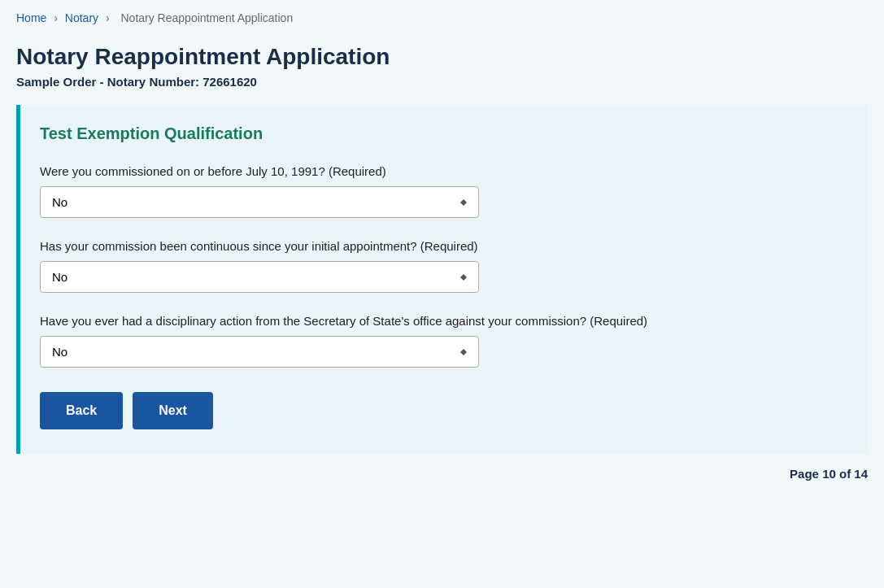 Image resolution: width=884 pixels, height=588 pixels. I want to click on page-title: Notary Reappointment Application, so click(442, 57).